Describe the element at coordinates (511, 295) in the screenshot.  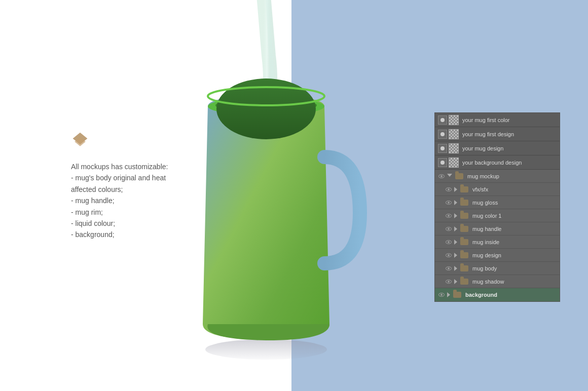
I see `layer-label: background` at that location.